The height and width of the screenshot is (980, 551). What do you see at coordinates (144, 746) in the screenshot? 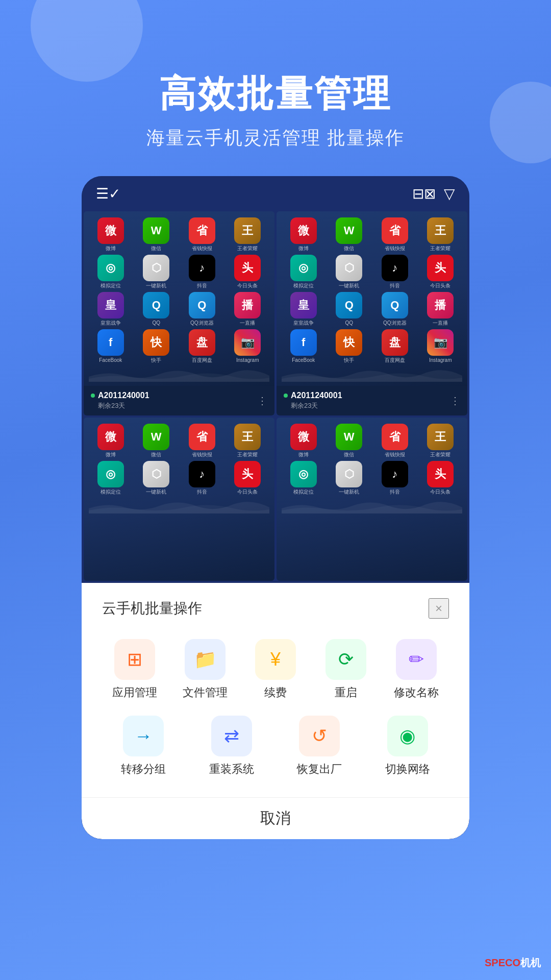
I see `action-item-转移分组: →转移分组` at bounding box center [144, 746].